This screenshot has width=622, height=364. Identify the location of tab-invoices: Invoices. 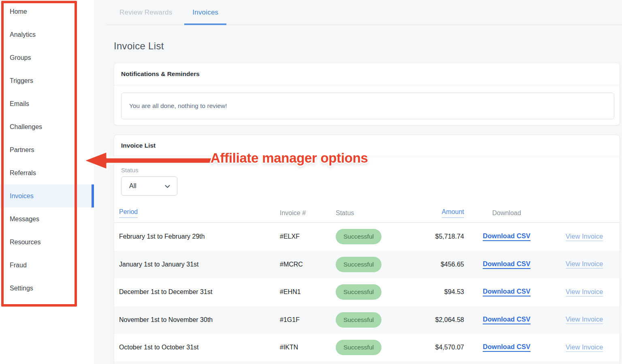
(205, 12).